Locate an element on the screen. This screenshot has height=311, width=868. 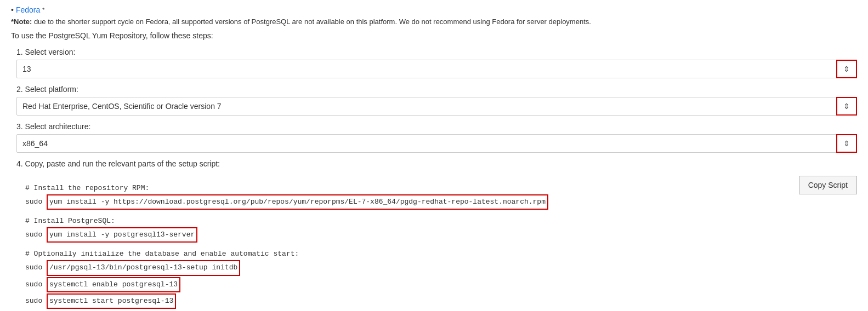
step-3-label: 3. Select architecture: is located at coordinates (436, 126).